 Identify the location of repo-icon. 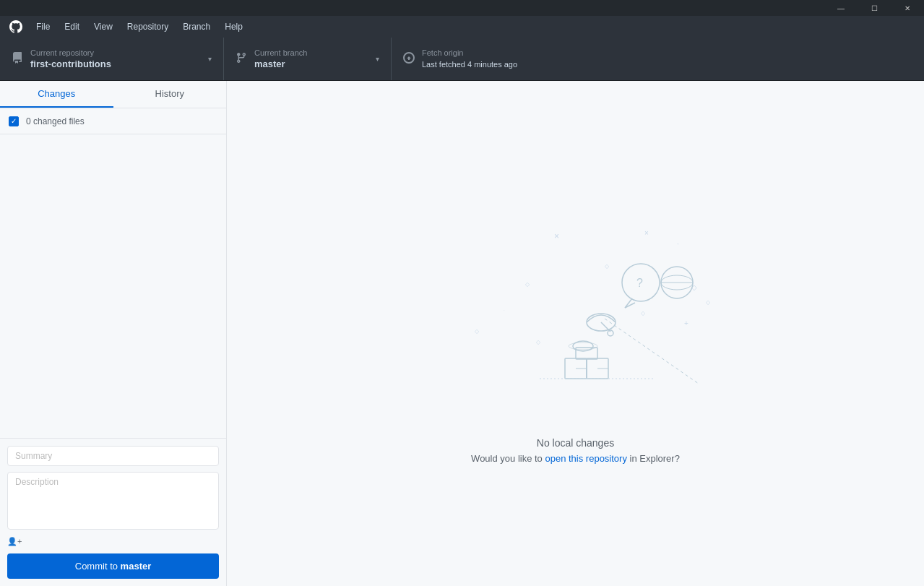
(17, 59).